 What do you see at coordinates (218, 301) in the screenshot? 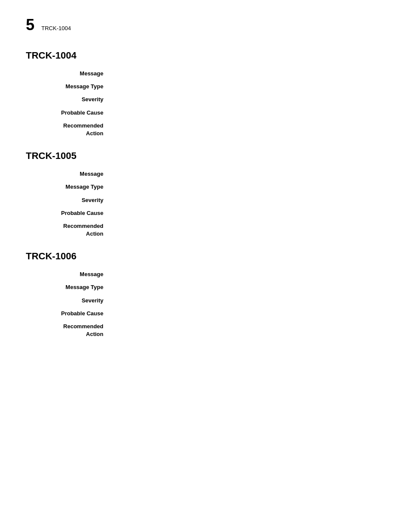
I see `field-row-trck-1006-2: Severity` at bounding box center [218, 301].